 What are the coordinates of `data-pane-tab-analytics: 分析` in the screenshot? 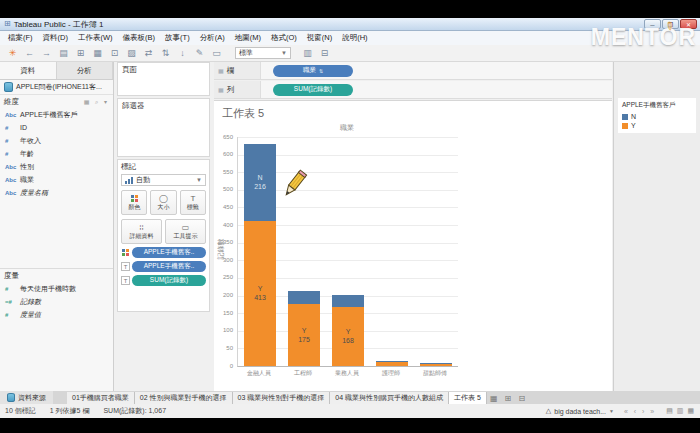 It's located at (86, 70).